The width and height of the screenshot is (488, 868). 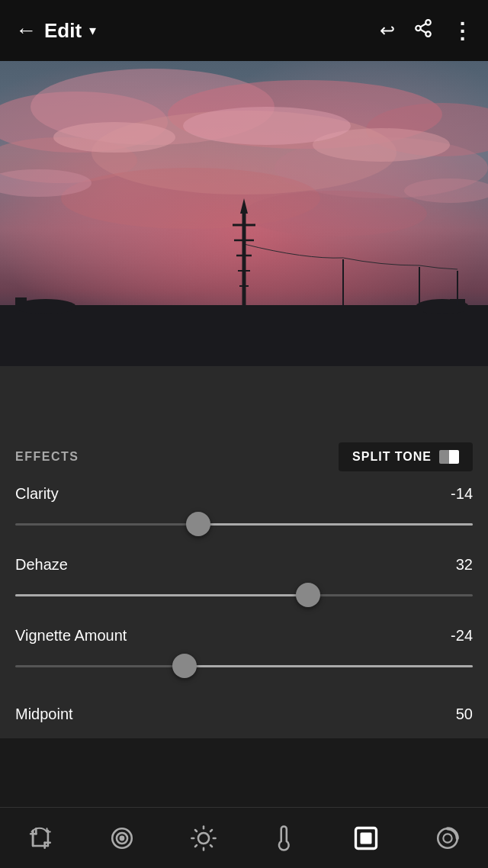 I want to click on selective-icon, so click(x=122, y=838).